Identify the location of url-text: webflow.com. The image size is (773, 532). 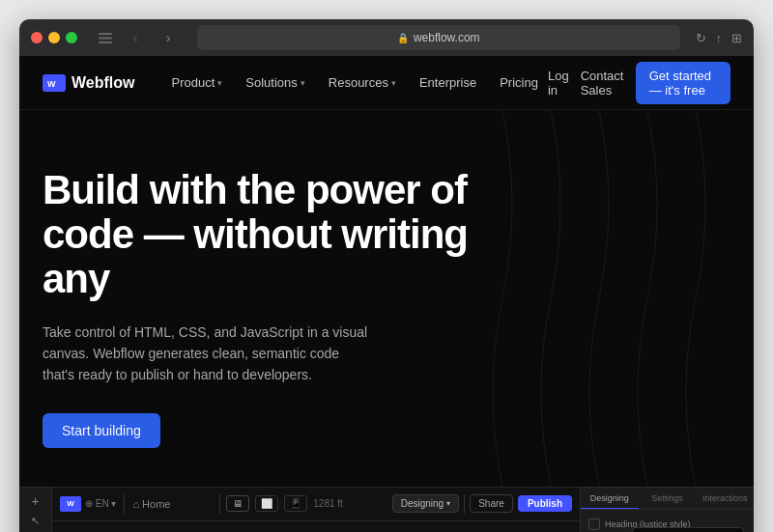
(446, 38).